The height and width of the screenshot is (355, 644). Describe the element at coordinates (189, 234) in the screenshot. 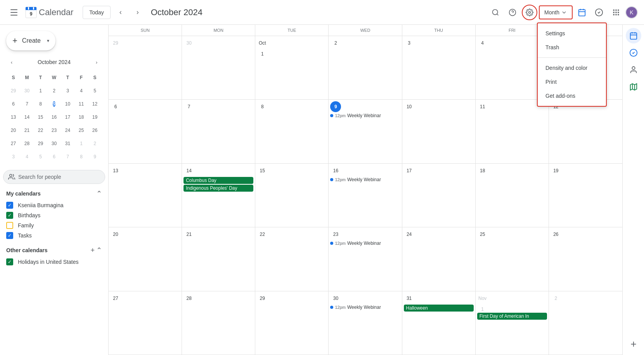

I see `day-number: 21` at that location.